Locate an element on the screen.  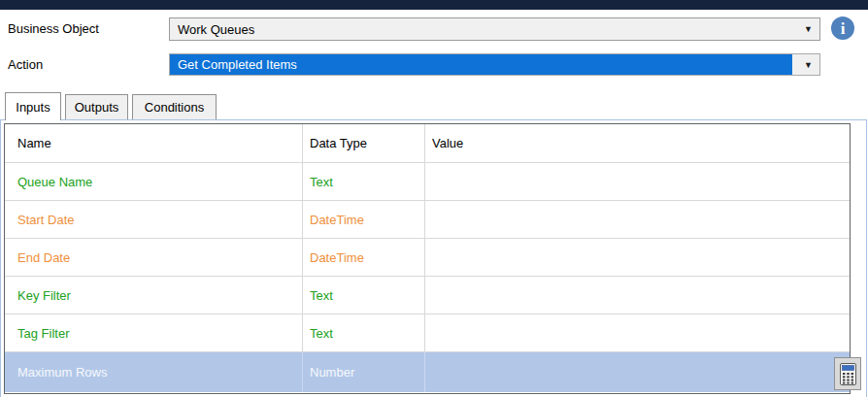
info-icon: i is located at coordinates (843, 29).